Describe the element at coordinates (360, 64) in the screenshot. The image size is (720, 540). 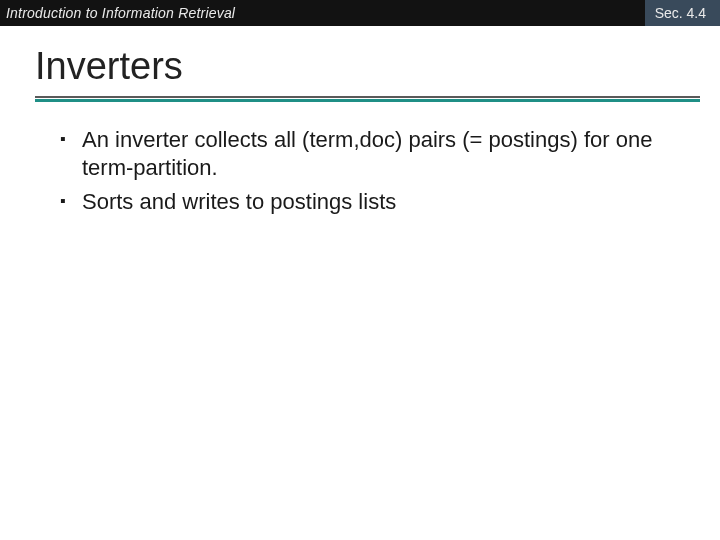
I see `title-block: Inverters` at that location.